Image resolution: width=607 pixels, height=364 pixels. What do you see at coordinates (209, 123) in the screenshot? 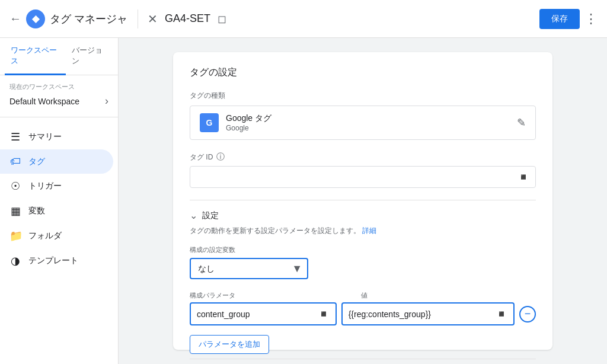
I see `google-tag-icon: G` at bounding box center [209, 123].